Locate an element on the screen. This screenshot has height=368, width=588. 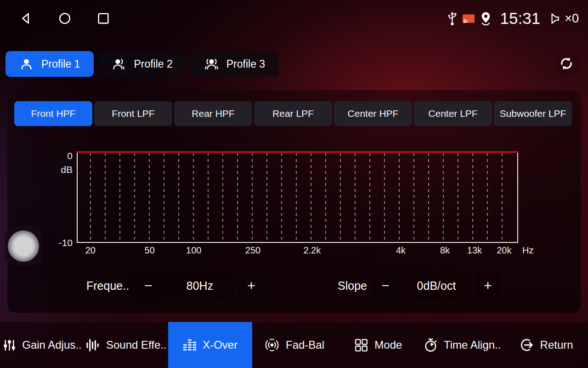
nav-item-gain-adjus: Gain Adjus.. is located at coordinates (42, 345).